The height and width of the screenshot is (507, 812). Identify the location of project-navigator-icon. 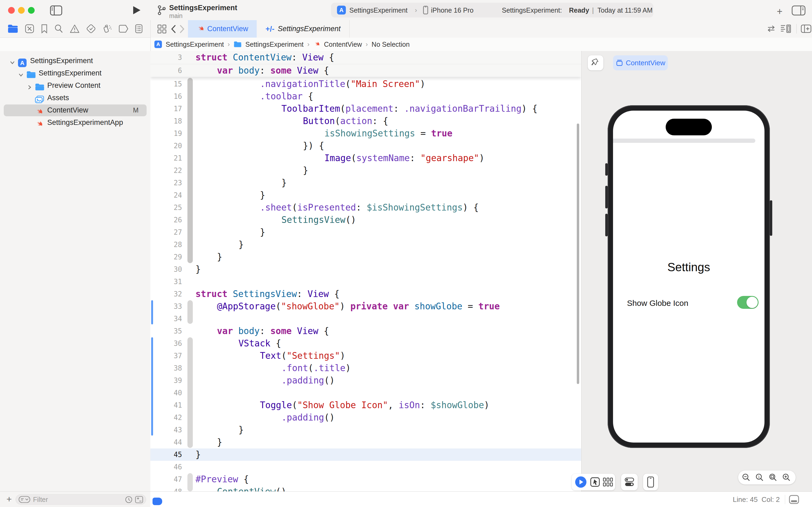
(13, 29).